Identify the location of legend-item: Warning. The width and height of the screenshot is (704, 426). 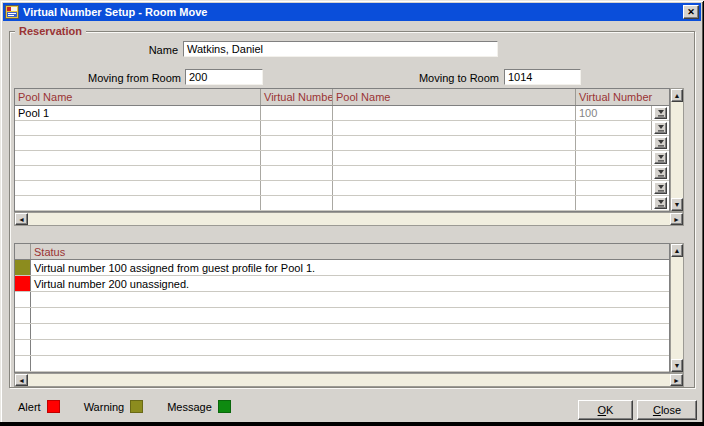
(114, 406).